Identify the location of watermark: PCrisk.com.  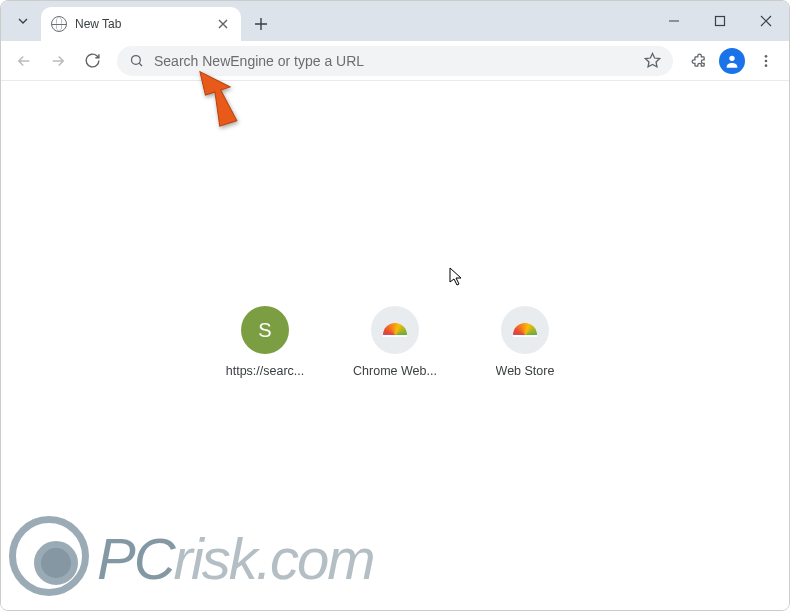
(191, 558).